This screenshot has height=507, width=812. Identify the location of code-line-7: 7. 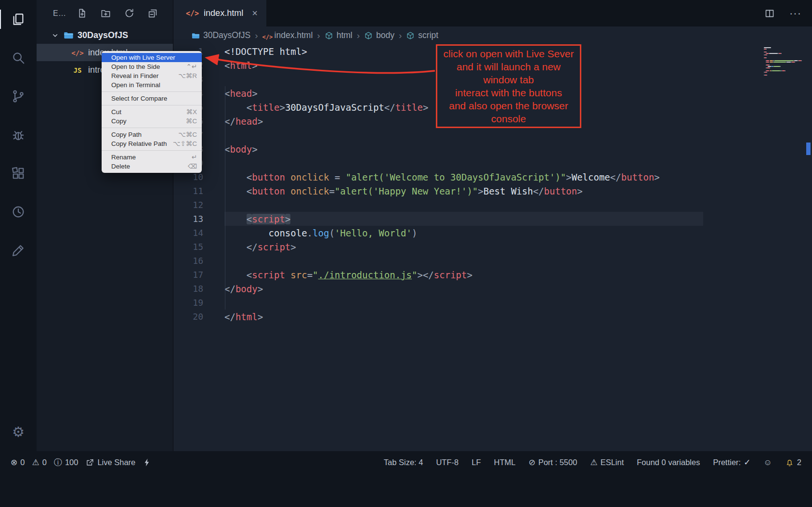
(493, 135).